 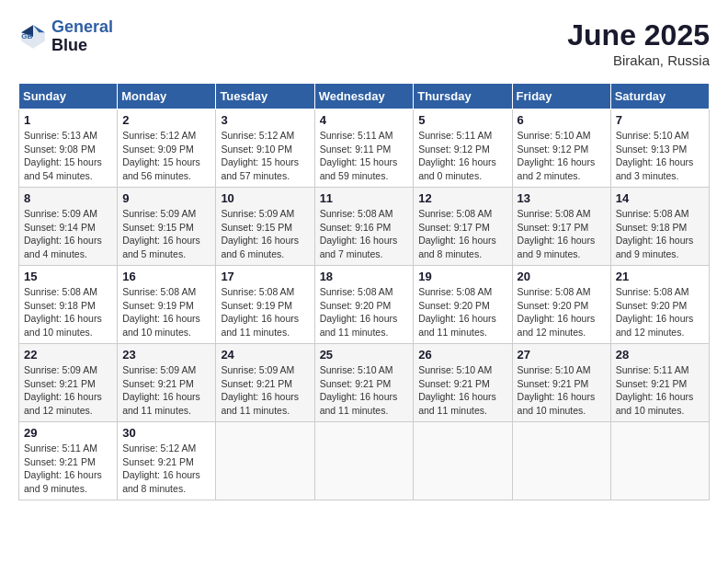 I want to click on week-row: 29Sunrise: 5:11 AM Sunset: 9:21 PM Dayli…, so click(x=364, y=462).